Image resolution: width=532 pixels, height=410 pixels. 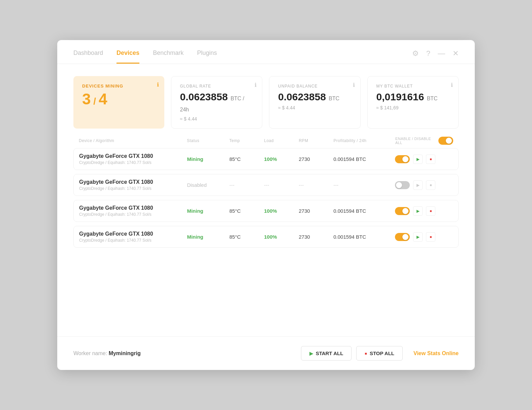 I want to click on device-name-3: Gygabyte GeForce GTX 1080, so click(x=133, y=208).